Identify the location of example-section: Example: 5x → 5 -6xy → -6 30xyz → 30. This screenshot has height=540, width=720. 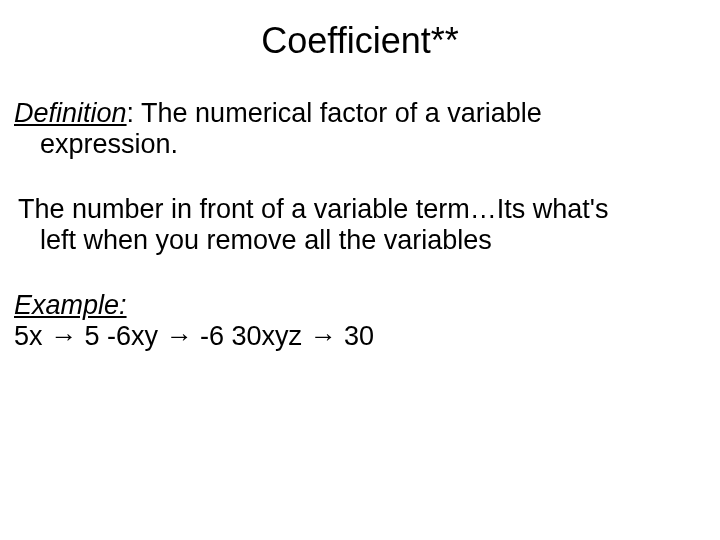
(360, 321).